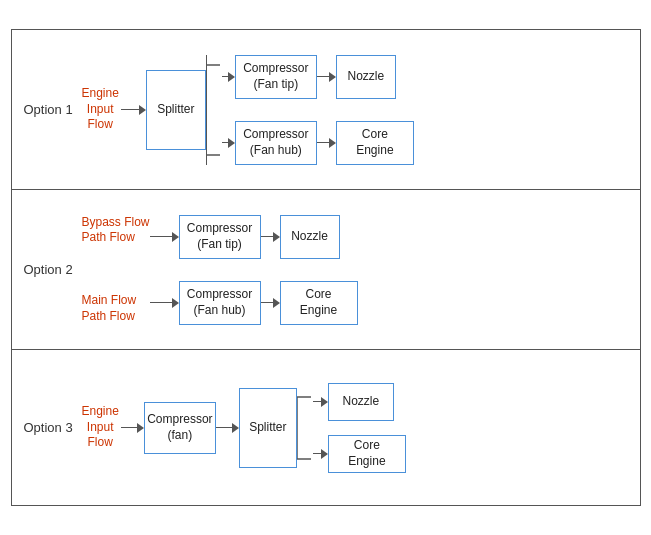 The width and height of the screenshot is (651, 535). Describe the element at coordinates (270, 237) in the screenshot. I see `arrow-comp1-to-nozzle2` at that location.